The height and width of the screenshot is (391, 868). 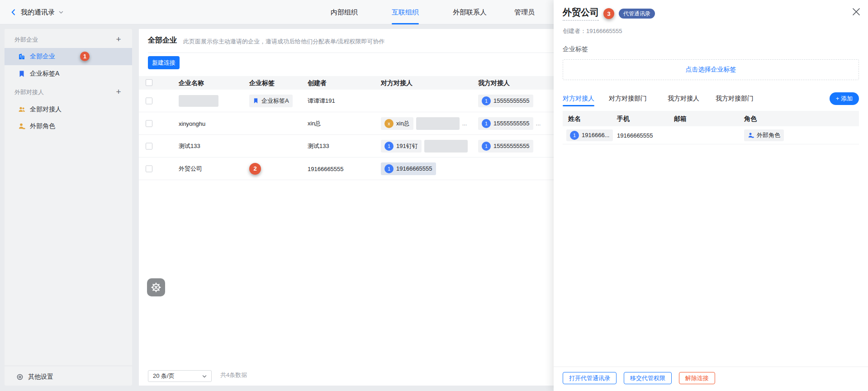 I want to click on page-title: 全部企业, so click(x=162, y=41).